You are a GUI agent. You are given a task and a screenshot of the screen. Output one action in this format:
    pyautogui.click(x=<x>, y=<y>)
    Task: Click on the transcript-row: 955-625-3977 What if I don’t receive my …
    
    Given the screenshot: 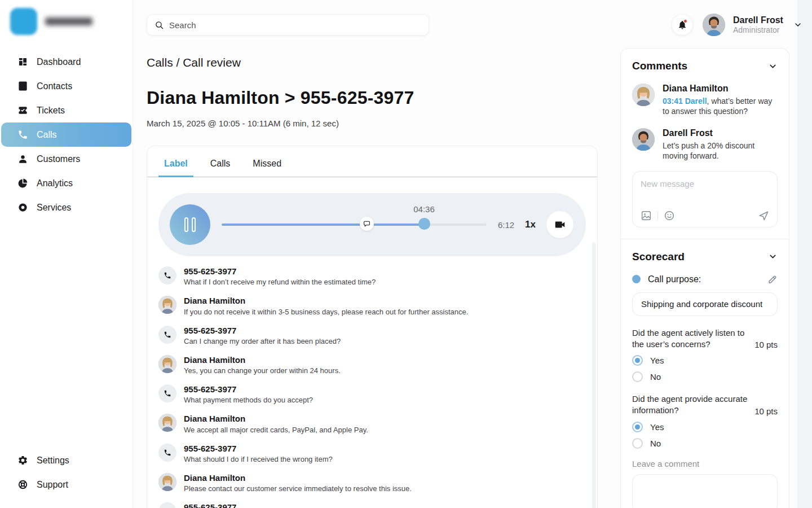 What is the action you would take?
    pyautogui.click(x=372, y=277)
    